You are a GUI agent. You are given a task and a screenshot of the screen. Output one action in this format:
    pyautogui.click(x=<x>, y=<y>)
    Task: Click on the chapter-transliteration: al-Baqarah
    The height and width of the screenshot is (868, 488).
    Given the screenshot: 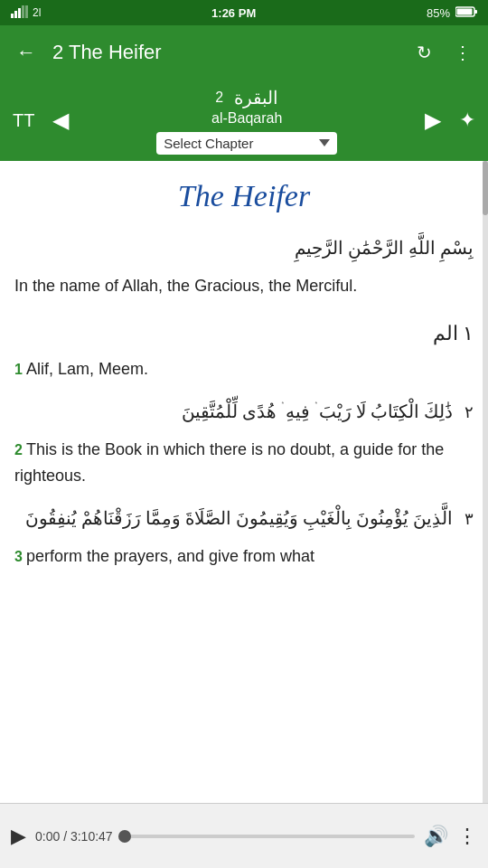 What is the action you would take?
    pyautogui.click(x=247, y=118)
    